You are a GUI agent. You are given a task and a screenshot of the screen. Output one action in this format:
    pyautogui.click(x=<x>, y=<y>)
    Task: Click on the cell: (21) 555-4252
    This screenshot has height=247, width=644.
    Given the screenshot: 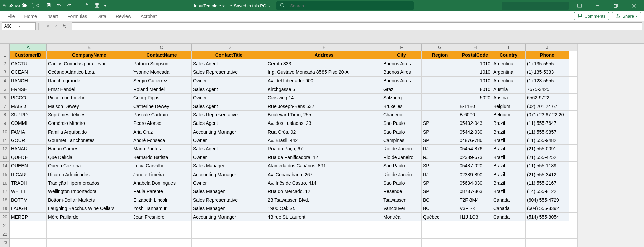 What is the action you would take?
    pyautogui.click(x=547, y=157)
    